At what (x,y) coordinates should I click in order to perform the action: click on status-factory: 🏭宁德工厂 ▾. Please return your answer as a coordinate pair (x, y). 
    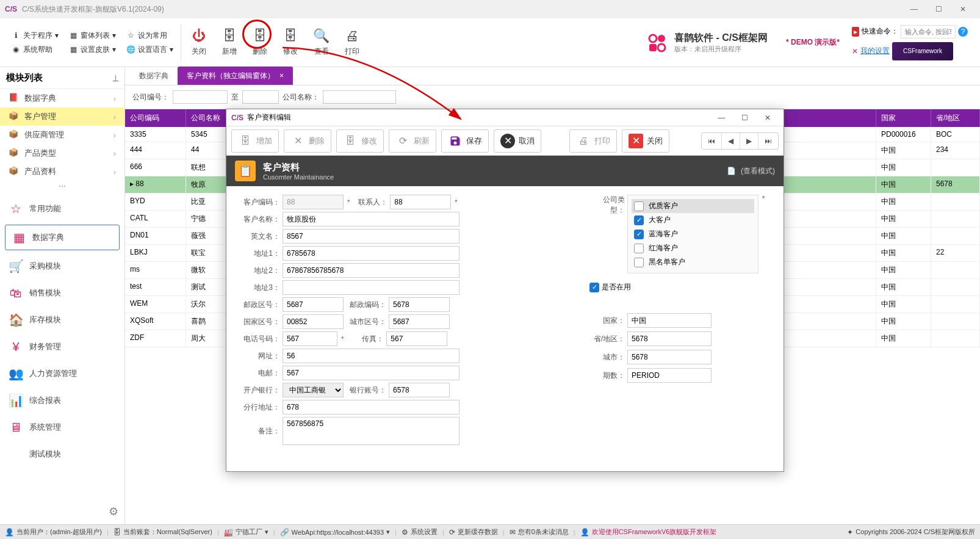
    Looking at the image, I should click on (247, 532).